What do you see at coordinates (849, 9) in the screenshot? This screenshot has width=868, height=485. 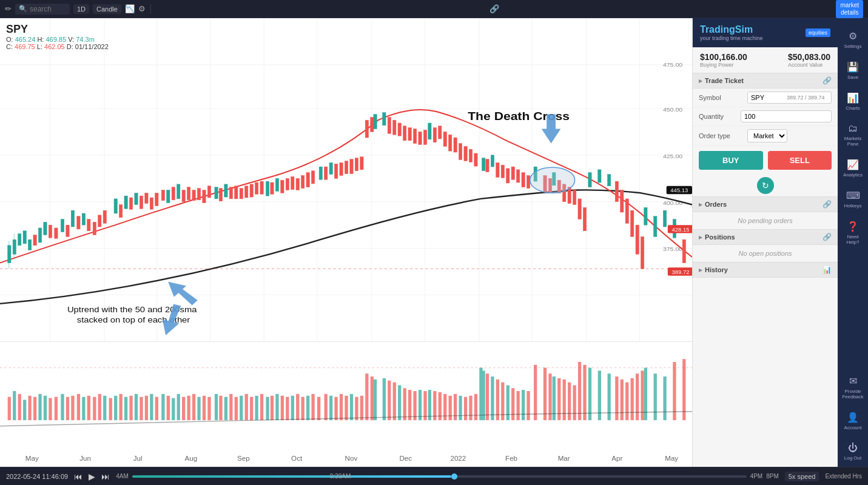 I see `market-details-btn: market details` at bounding box center [849, 9].